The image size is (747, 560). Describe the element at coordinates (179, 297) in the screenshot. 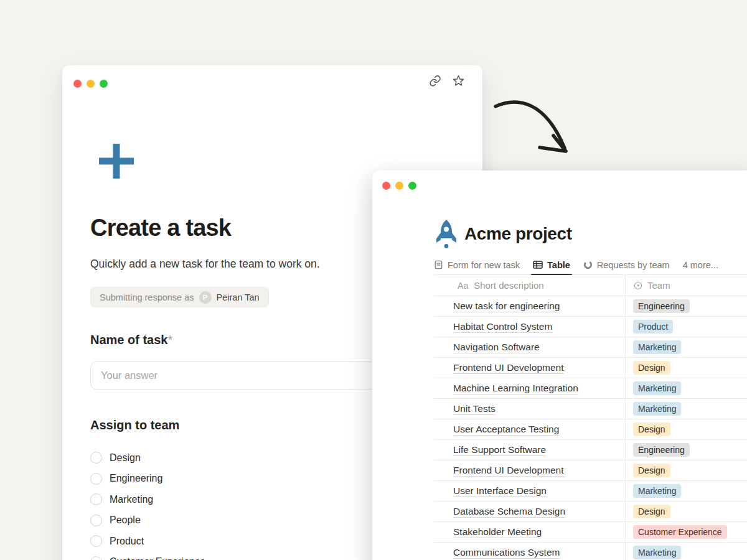

I see `submitting-as-pill: Submitting response as P Peiran Tan` at that location.